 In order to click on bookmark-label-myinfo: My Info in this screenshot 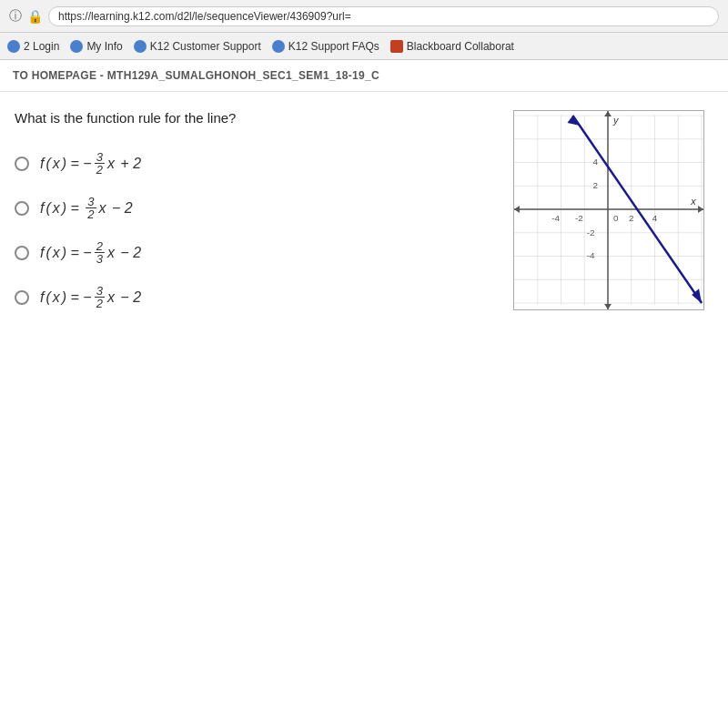, I will do `click(104, 46)`.